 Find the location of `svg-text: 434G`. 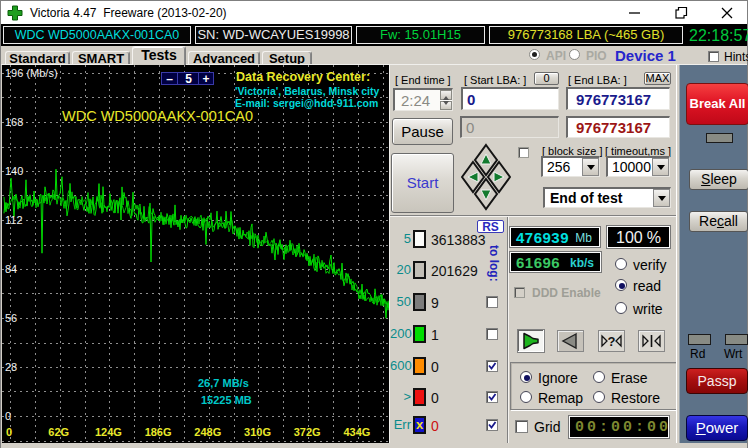

svg-text: 434G is located at coordinates (356, 432).